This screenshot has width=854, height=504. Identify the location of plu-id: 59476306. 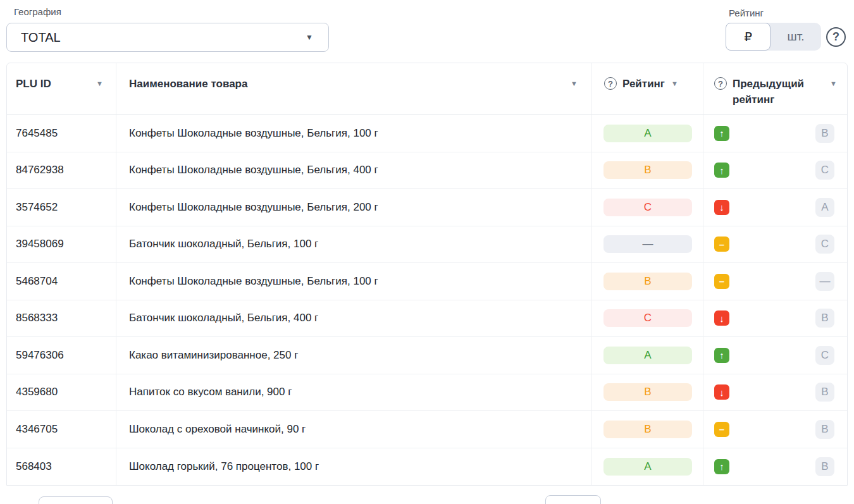
(40, 355).